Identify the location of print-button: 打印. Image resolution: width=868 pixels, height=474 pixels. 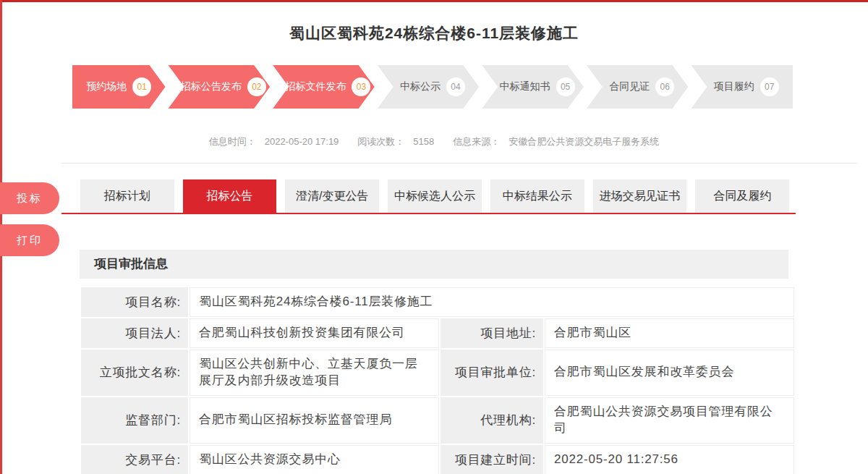
(30, 240).